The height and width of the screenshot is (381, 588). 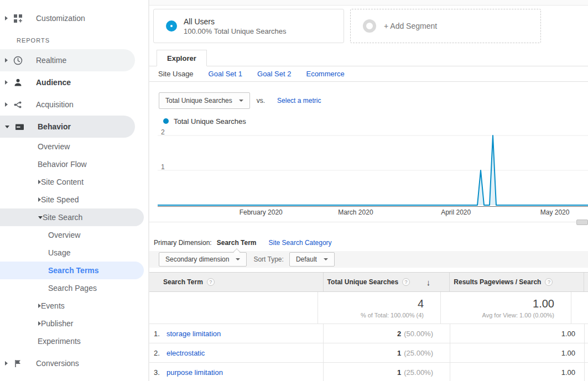 I want to click on summary-pageviews-cell: 1.00 Avg for View: 1.00 (0.00%), so click(x=506, y=307).